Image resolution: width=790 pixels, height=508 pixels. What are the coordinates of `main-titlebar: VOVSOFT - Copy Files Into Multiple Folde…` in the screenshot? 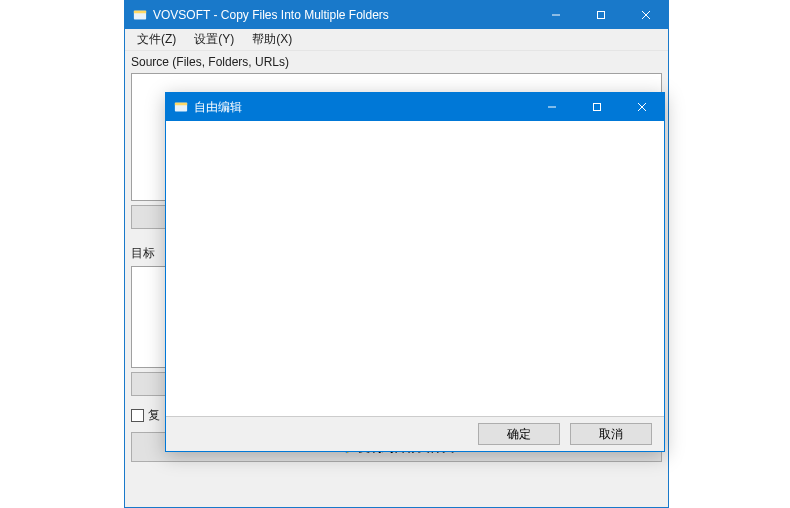 It's located at (396, 15).